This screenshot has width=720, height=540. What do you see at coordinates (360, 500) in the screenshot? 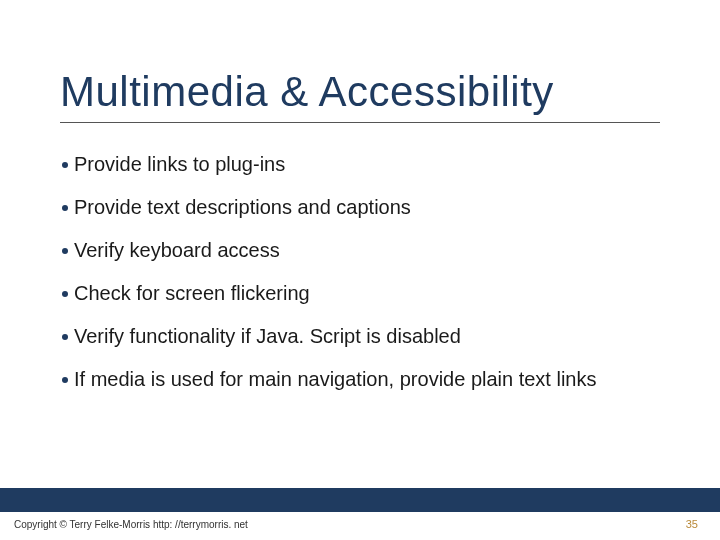
I see `footer-bar` at bounding box center [360, 500].